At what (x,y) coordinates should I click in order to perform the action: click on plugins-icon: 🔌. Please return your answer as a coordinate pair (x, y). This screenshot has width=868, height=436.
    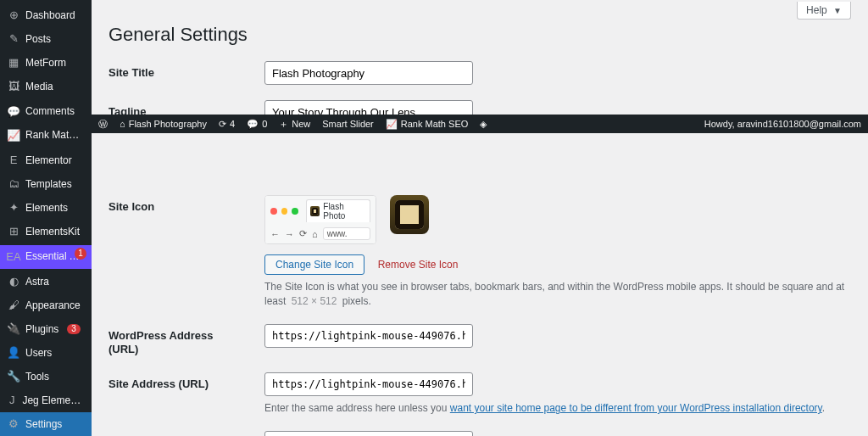
    Looking at the image, I should click on (14, 329).